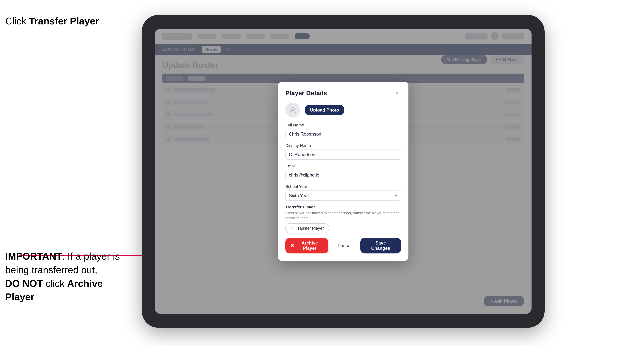 The image size is (644, 346). What do you see at coordinates (343, 131) in the screenshot?
I see `full-name-group: Full Name` at bounding box center [343, 131].